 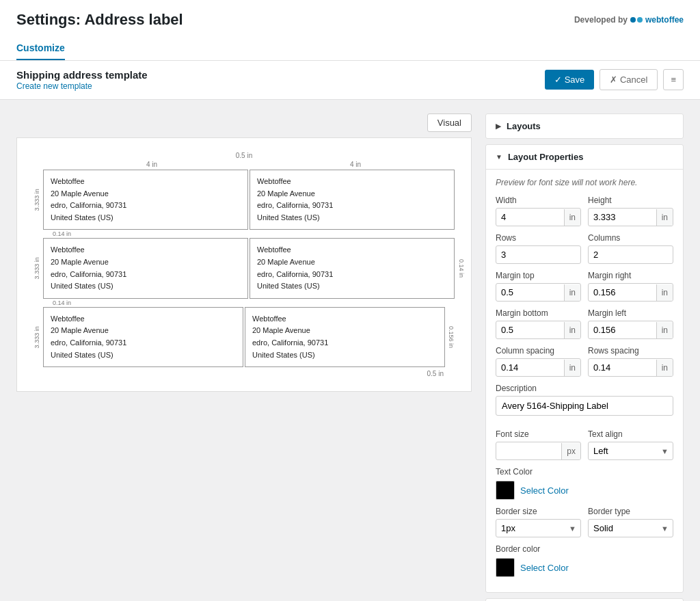 What do you see at coordinates (55, 86) in the screenshot?
I see `create-template-link: Create new template` at bounding box center [55, 86].